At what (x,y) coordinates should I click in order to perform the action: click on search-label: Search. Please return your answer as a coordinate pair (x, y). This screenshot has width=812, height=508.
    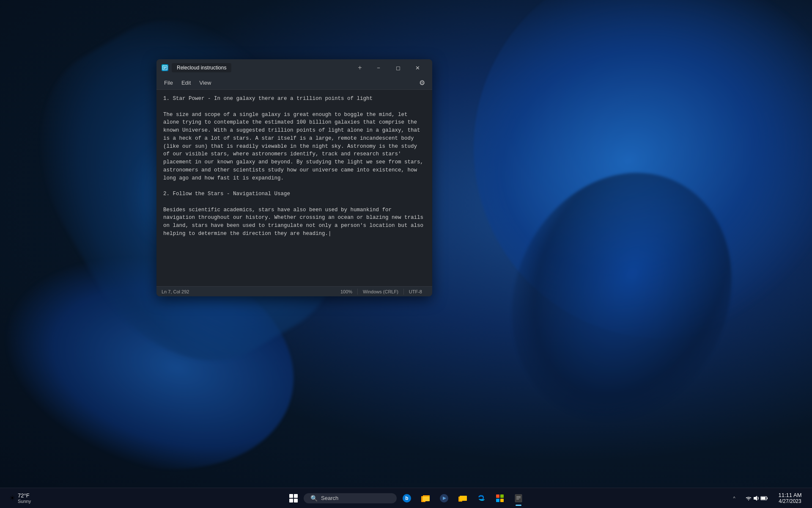
    Looking at the image, I should click on (330, 498).